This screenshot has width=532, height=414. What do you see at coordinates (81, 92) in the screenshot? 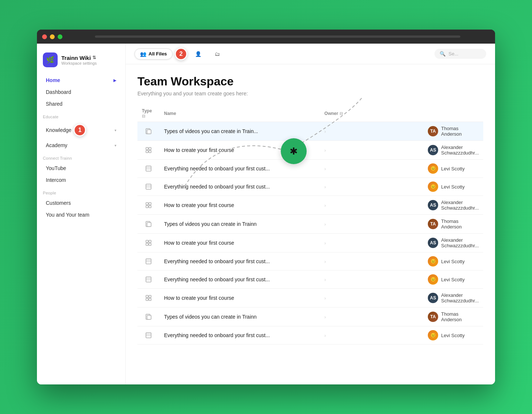
I see `nav-section: Home ▶ Dashboard Shared` at bounding box center [81, 92].